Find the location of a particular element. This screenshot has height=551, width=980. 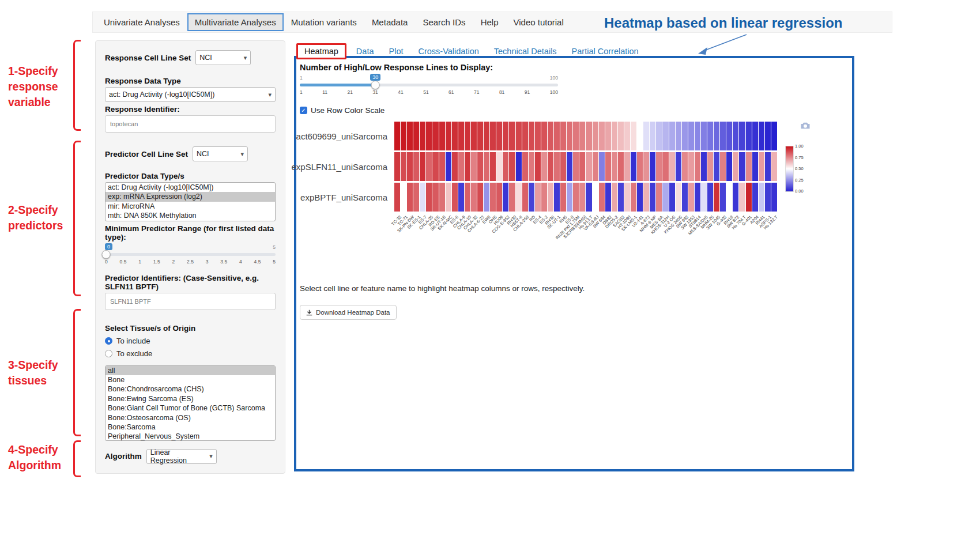

heatmap-cell-r3-c58 is located at coordinates (762, 197).